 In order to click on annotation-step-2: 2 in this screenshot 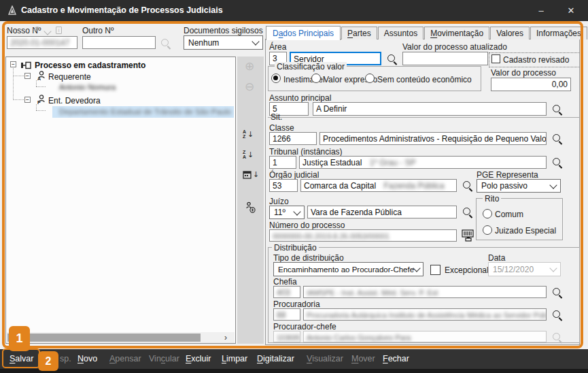, I will do `click(48, 361)`.